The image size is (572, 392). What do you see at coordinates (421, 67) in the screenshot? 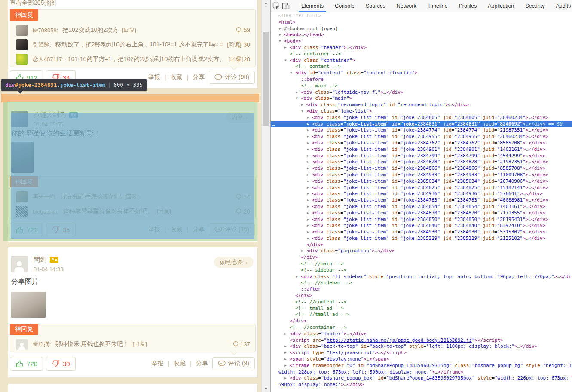
I see `dom-tree-node: <!-- content -->` at bounding box center [421, 67].